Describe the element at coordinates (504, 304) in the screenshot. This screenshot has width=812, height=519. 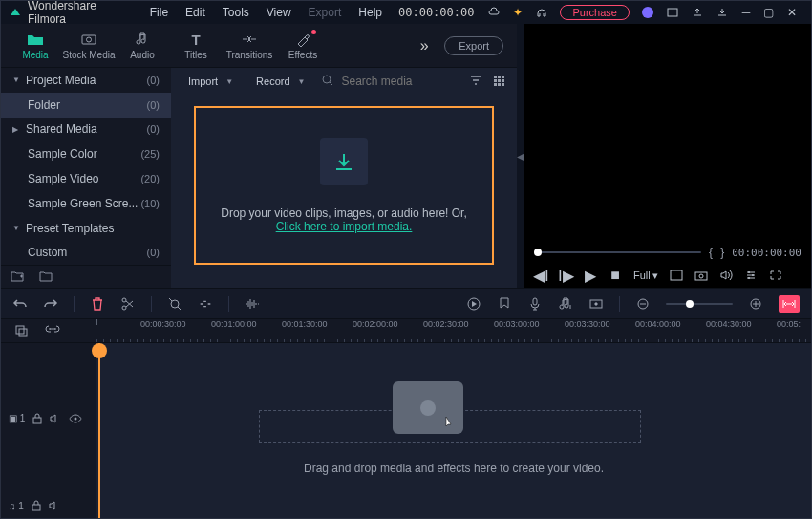
I see `marker-icon` at that location.